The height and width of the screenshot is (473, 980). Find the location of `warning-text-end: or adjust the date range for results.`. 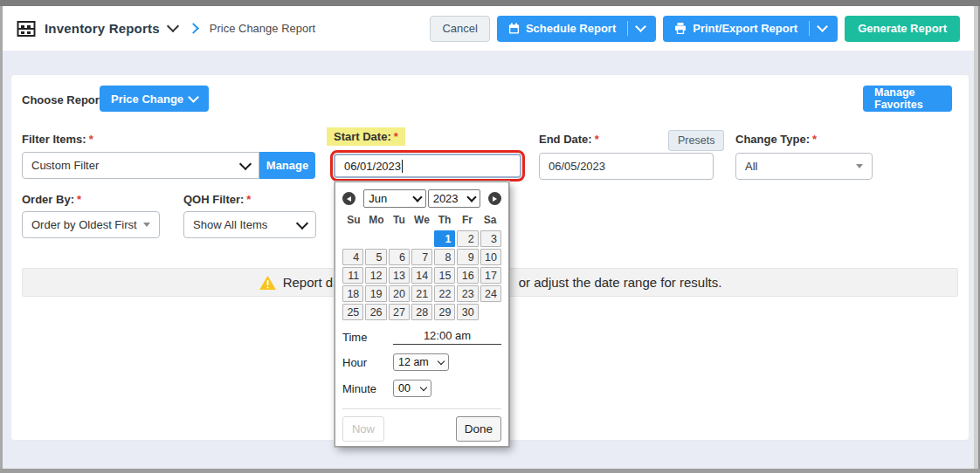

warning-text-end: or adjust the date range for results. is located at coordinates (620, 283).